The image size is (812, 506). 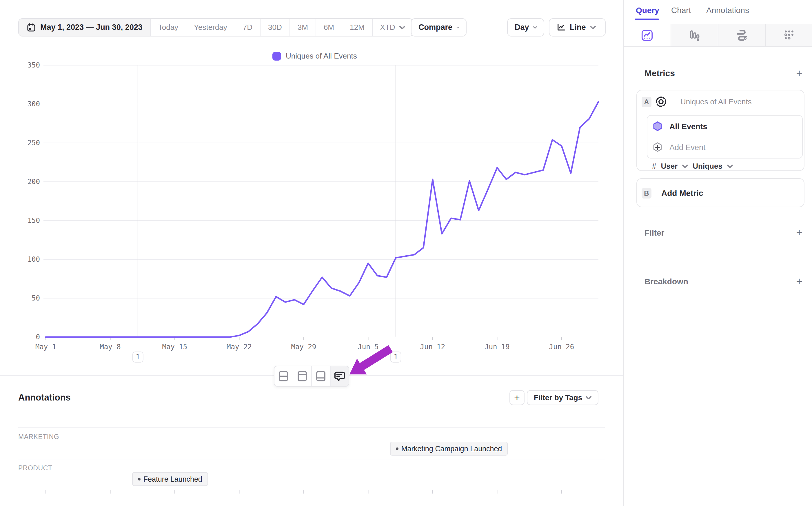 I want to click on annotation-pill: Marketing Campaign Launched, so click(x=449, y=448).